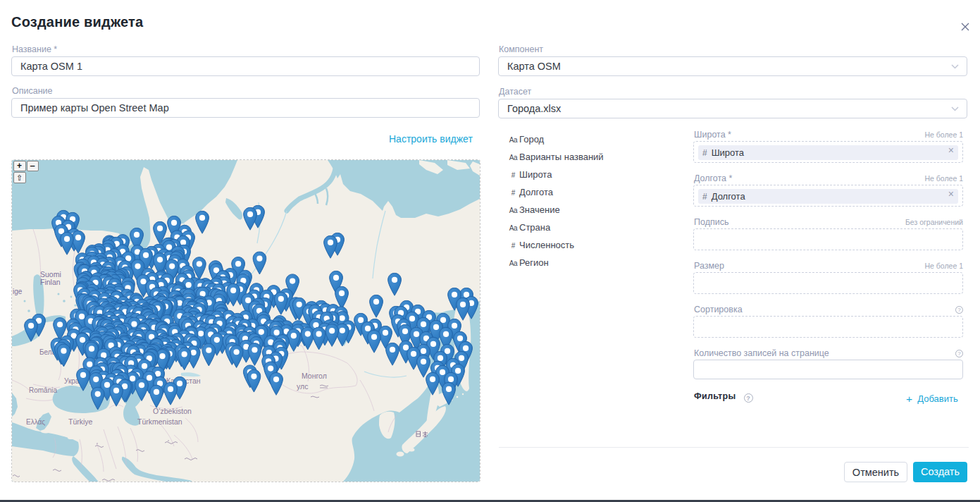 This screenshot has height=502, width=980. I want to click on svg-text: улс, so click(302, 386).